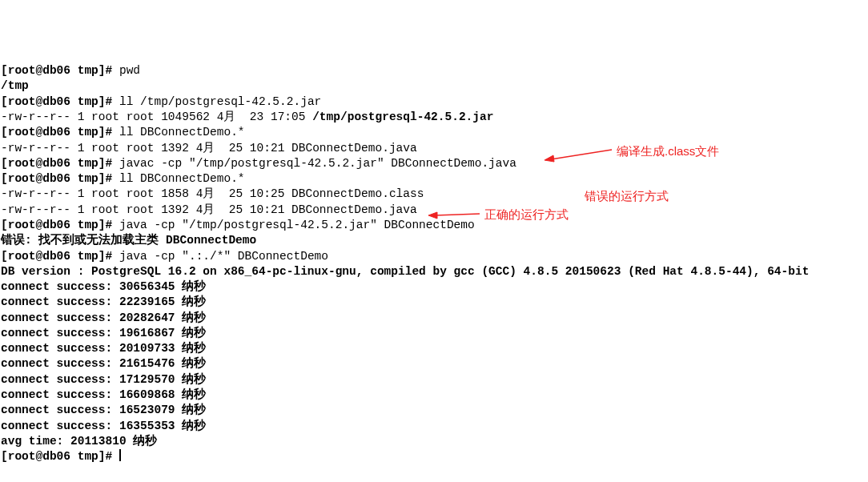 This screenshot has height=482, width=868. Describe the element at coordinates (103, 380) in the screenshot. I see `output: connect success: 17129570 纳秒` at that location.